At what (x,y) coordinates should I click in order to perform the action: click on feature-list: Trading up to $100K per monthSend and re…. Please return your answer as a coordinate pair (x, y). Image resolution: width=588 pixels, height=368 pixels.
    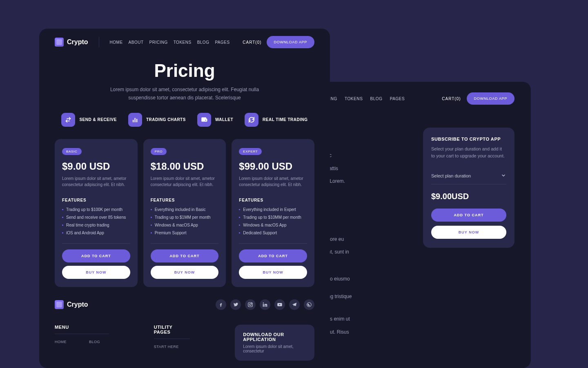
    Looking at the image, I should click on (96, 221).